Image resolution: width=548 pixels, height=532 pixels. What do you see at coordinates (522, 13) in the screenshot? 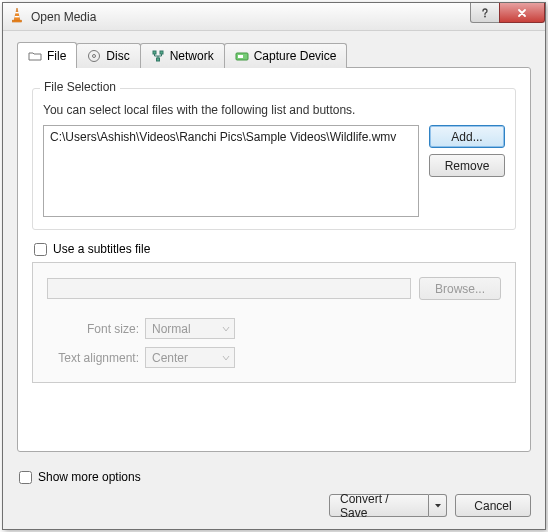
I see `close-icon` at bounding box center [522, 13].